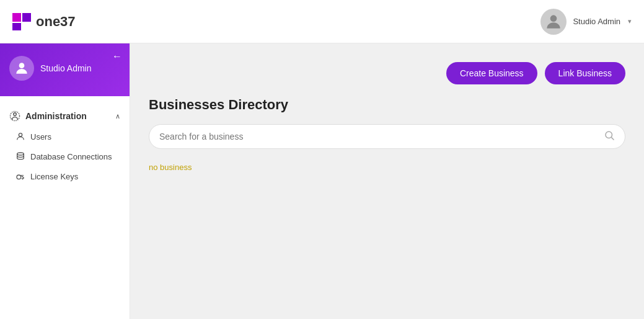  Describe the element at coordinates (322, 22) in the screenshot. I see `app-header: one37 Studio Admin ▾` at that location.